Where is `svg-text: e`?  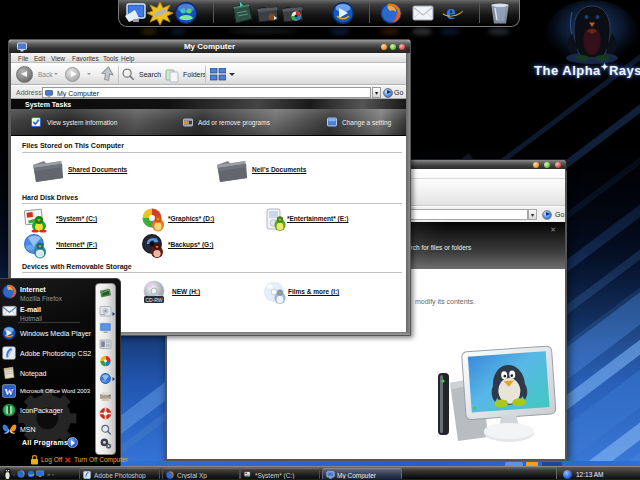
svg-text: e is located at coordinates (450, 12).